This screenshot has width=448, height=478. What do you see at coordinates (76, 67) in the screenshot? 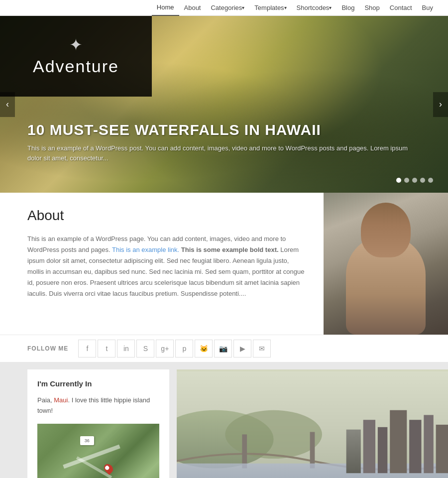
I see `logo-text: Adventure` at bounding box center [76, 67].